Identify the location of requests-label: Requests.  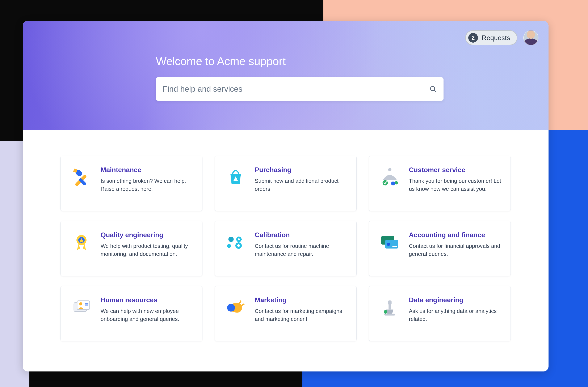
(496, 38).